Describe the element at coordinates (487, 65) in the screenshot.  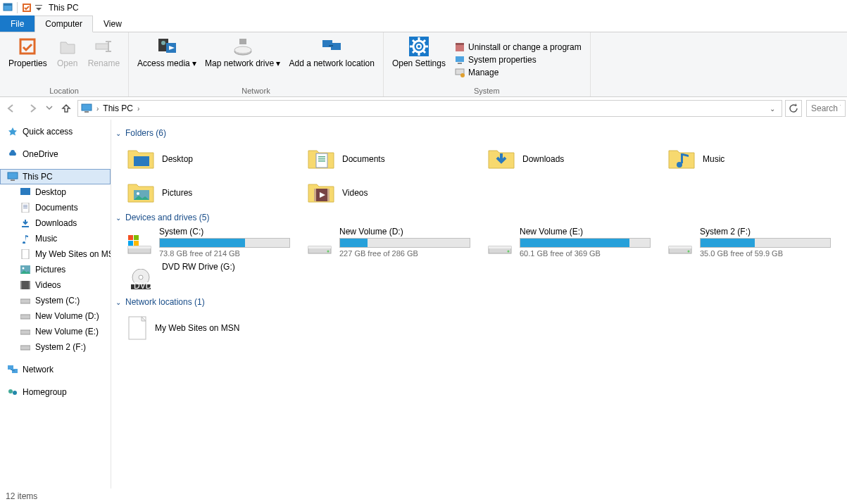
I see `ribbon-group-system: Open Settings Uninstall or change a prog…` at that location.